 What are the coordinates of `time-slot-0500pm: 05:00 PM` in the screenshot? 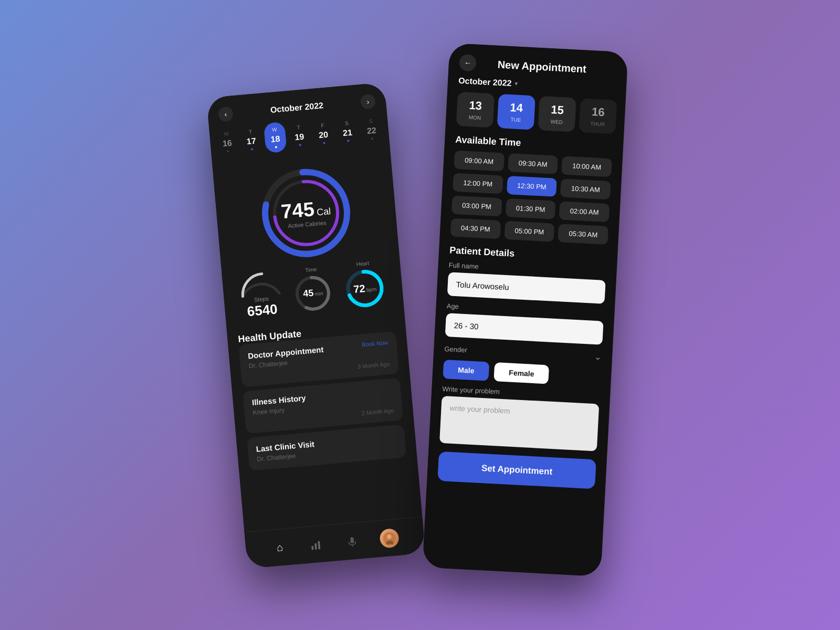 It's located at (529, 232).